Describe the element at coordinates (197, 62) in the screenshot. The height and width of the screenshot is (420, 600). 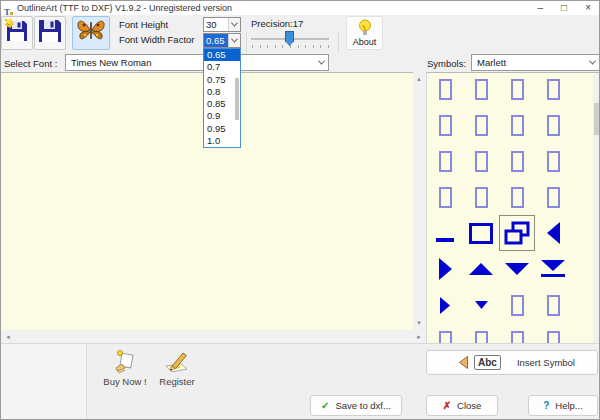
I see `font-select-combobox: Times New Roman` at that location.